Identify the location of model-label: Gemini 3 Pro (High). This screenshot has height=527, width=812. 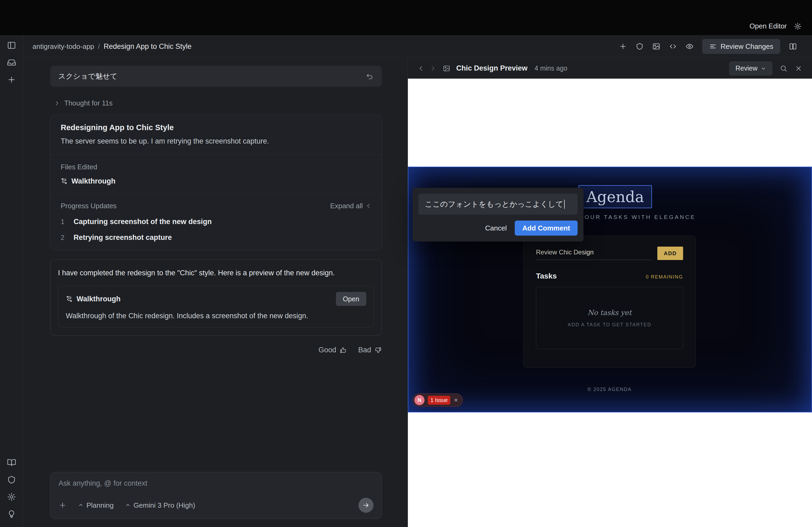
(164, 505).